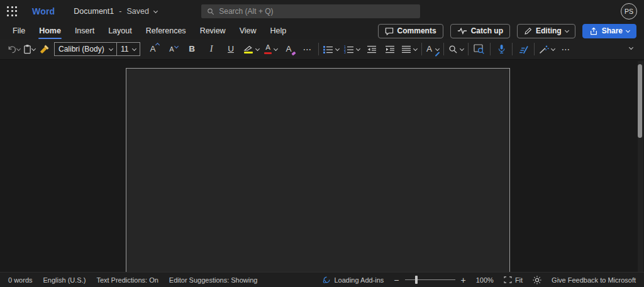 This screenshot has height=287, width=644. Describe the element at coordinates (508, 279) in the screenshot. I see `fit-page-icon` at that location.